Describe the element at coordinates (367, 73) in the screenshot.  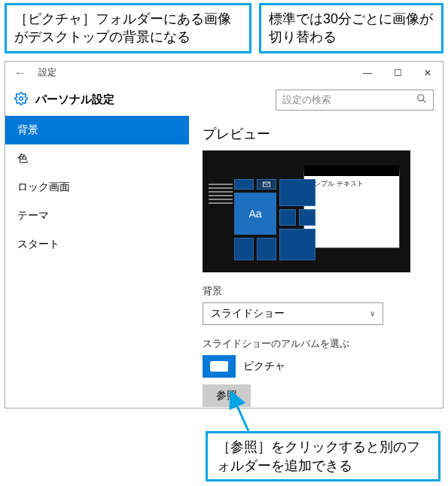
I see `minimize-button: —` at that location.